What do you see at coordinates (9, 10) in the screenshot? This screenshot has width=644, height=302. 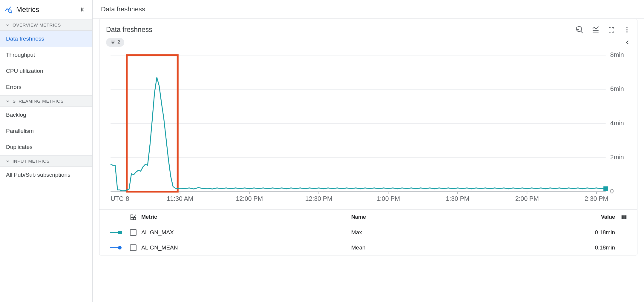 I see `metrics-icon` at bounding box center [9, 10].